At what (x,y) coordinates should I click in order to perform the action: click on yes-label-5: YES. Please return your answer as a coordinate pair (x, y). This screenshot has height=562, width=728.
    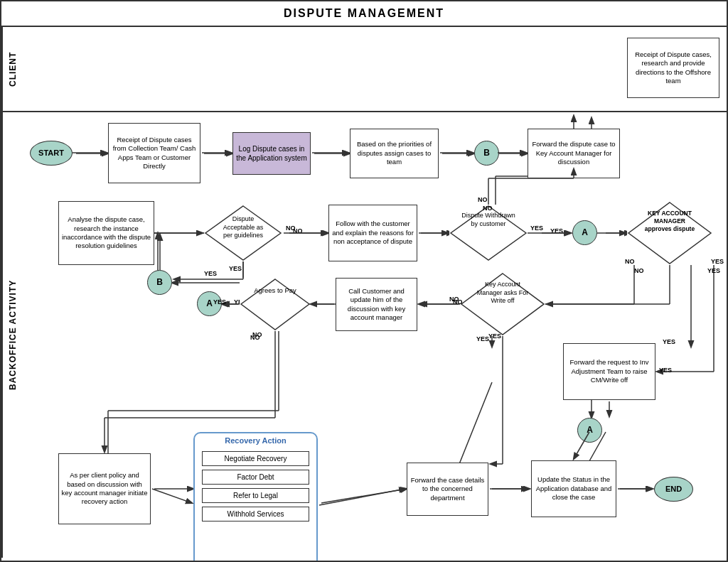
    Looking at the image, I should click on (495, 336).